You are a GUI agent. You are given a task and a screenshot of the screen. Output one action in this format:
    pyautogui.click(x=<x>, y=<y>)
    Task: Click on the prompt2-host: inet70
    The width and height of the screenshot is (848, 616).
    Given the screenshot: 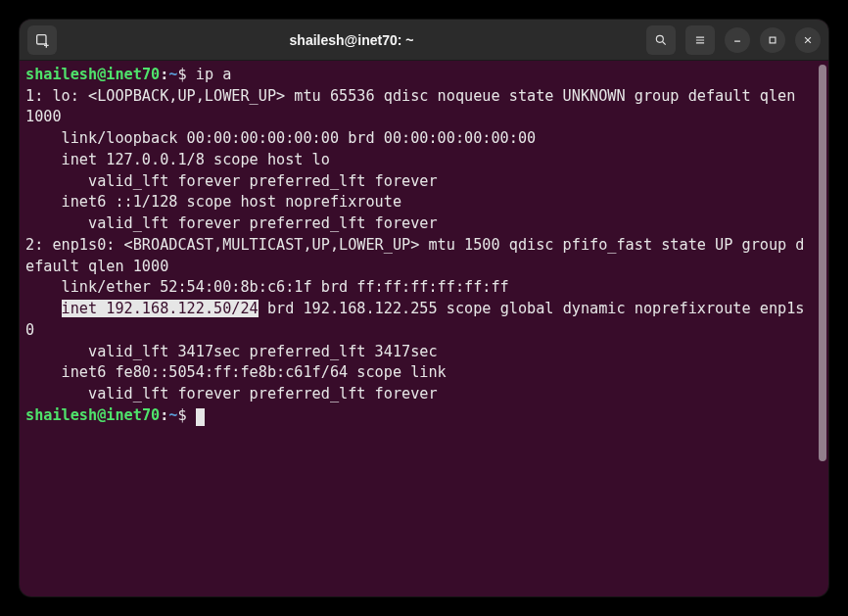 What is the action you would take?
    pyautogui.click(x=133, y=415)
    